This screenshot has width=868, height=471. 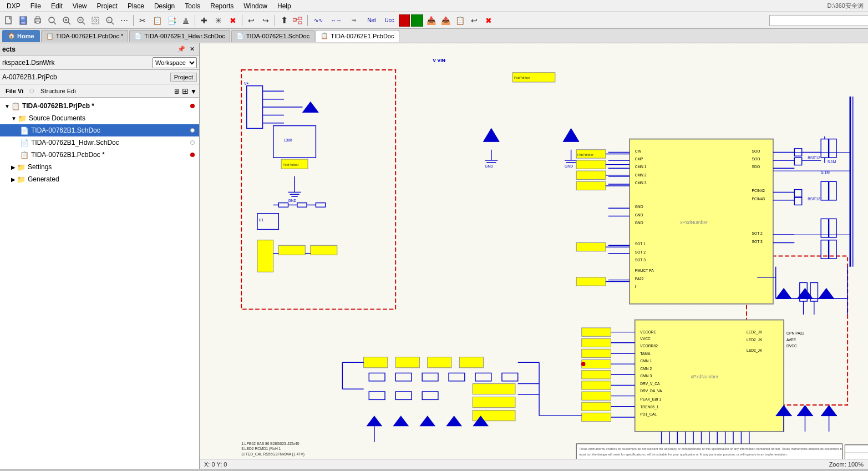 What do you see at coordinates (534, 464) in the screenshot?
I see `status-bar: X: 0 Y: 0 Zoom: 100%` at bounding box center [534, 464].